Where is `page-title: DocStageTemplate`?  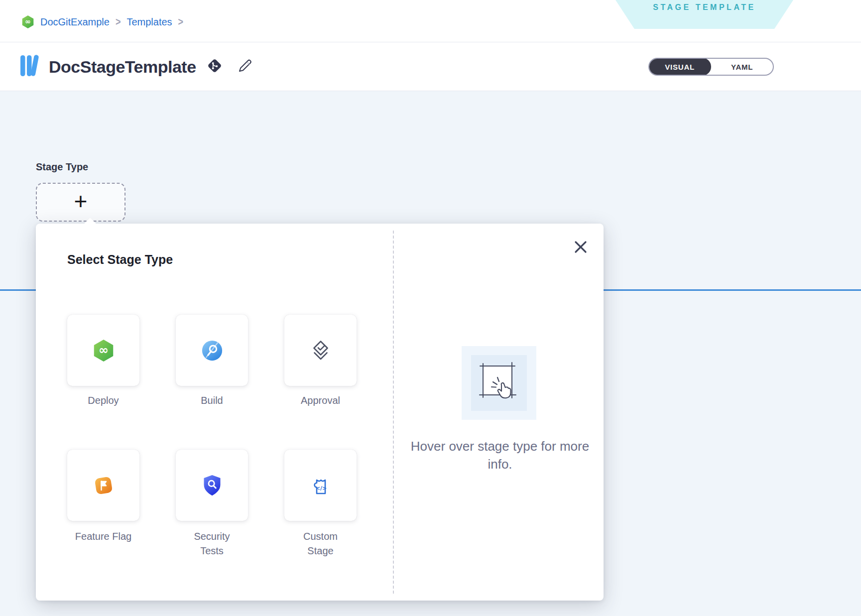
page-title: DocStageTemplate is located at coordinates (123, 67).